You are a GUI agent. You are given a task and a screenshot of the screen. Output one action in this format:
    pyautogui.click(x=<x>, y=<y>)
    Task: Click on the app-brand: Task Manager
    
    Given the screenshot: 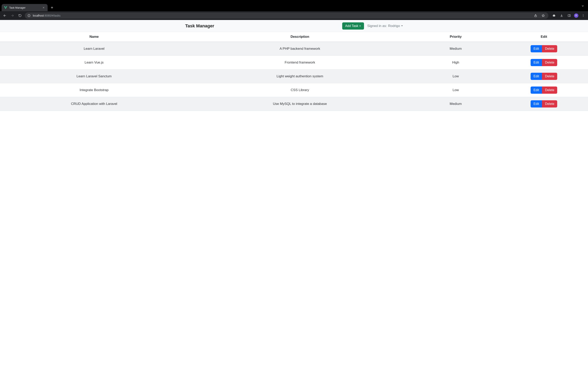 What is the action you would take?
    pyautogui.click(x=200, y=26)
    